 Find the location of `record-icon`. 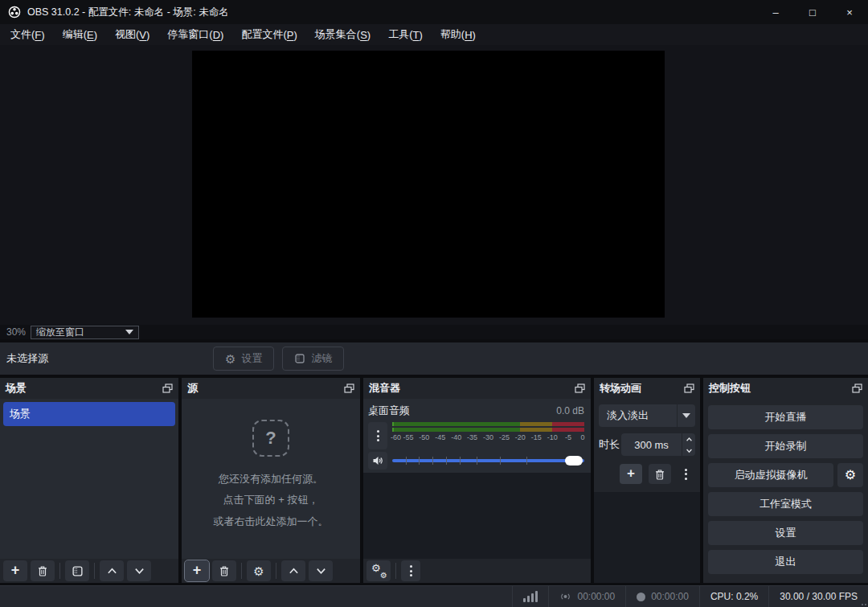

record-icon is located at coordinates (641, 597).